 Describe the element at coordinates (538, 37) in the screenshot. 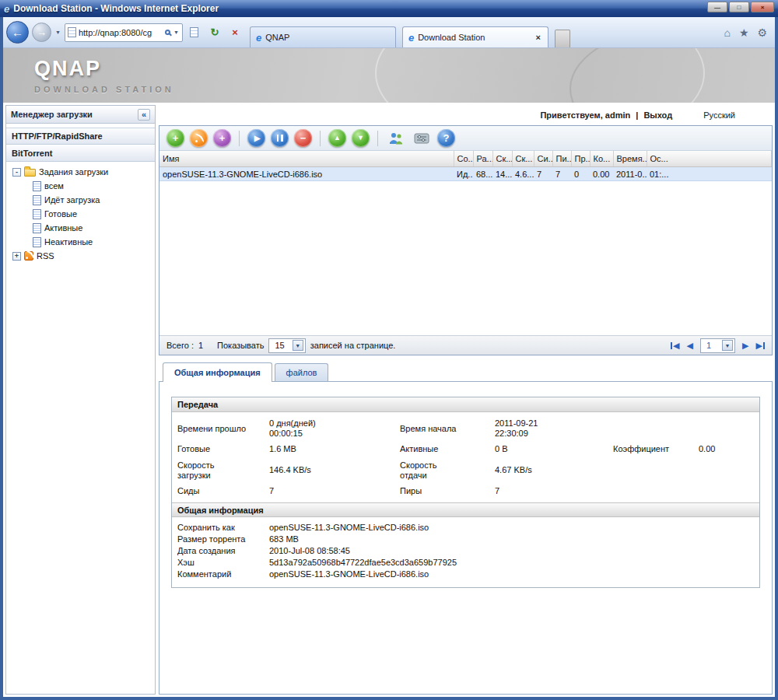

I see `close-tab-icon: ×` at that location.